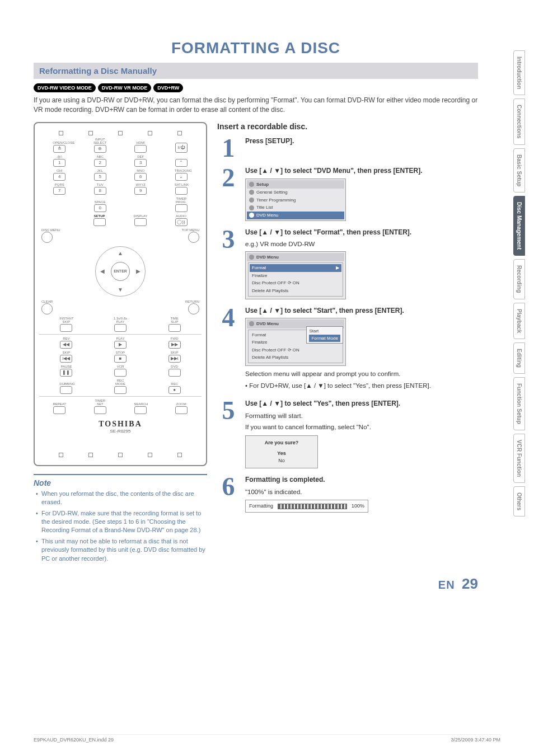 The width and height of the screenshot is (534, 756). I want to click on btn-dvd, so click(175, 373).